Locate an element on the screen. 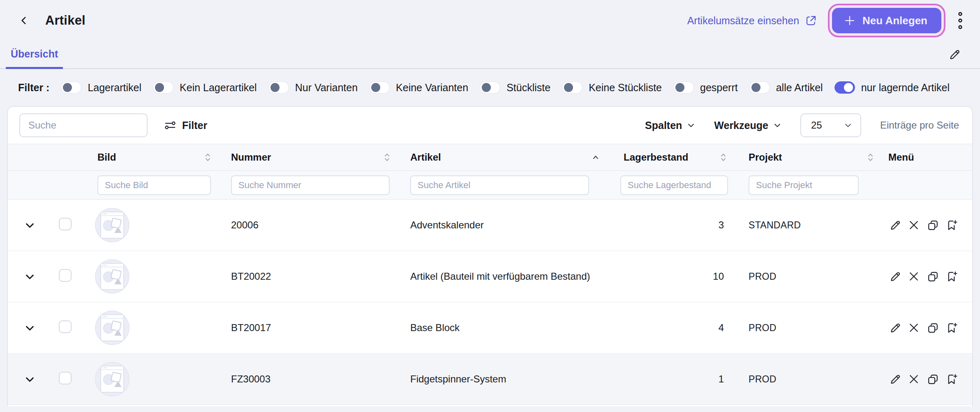 The width and height of the screenshot is (980, 412). tab-uebersicht: Übersicht is located at coordinates (35, 55).